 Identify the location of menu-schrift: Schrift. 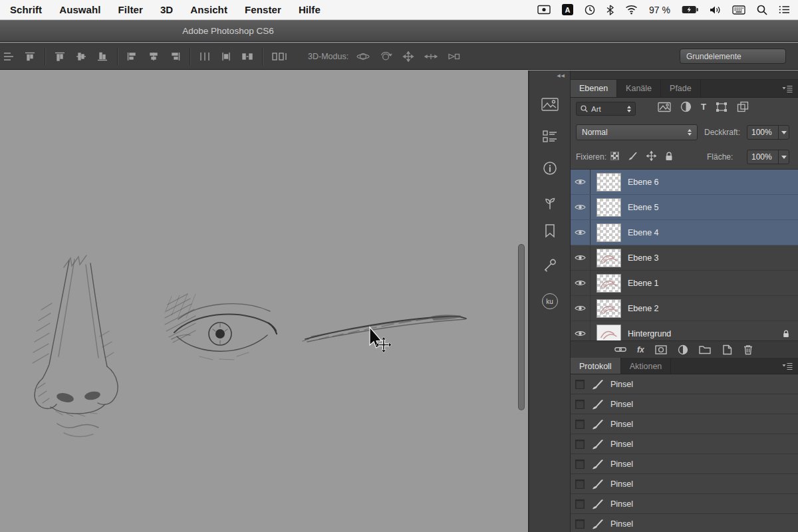
(26, 9).